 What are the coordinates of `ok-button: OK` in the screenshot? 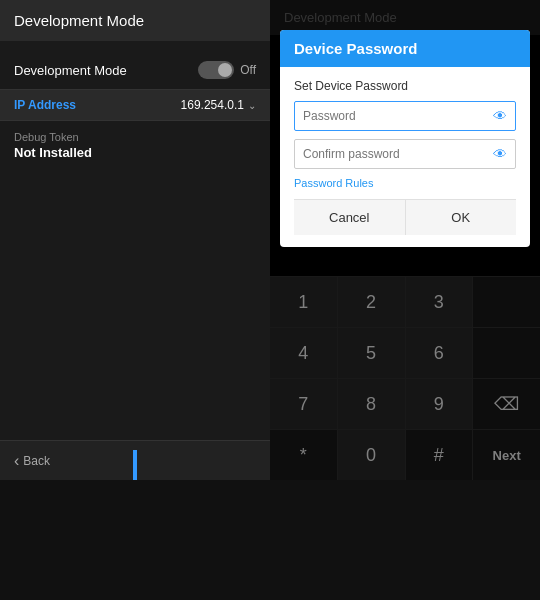 It's located at (462, 218).